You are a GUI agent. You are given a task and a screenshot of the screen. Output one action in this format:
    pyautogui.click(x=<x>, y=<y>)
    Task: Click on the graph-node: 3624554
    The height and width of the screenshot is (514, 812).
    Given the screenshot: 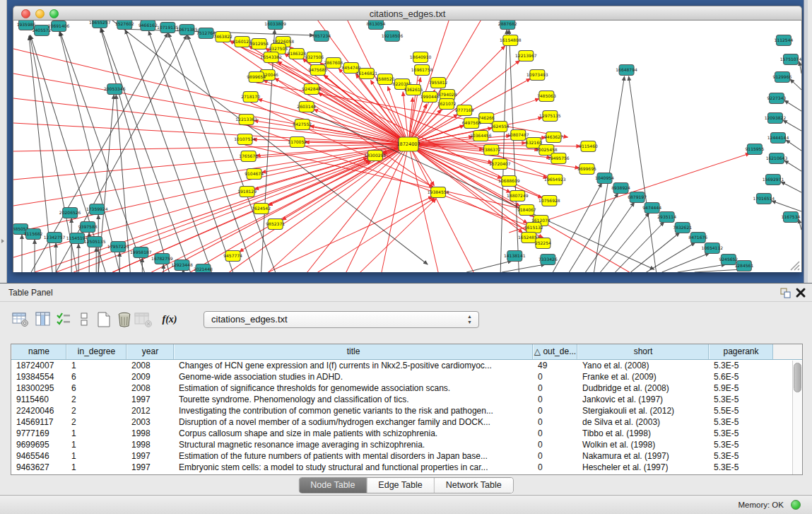 What is the action you would take?
    pyautogui.click(x=500, y=127)
    